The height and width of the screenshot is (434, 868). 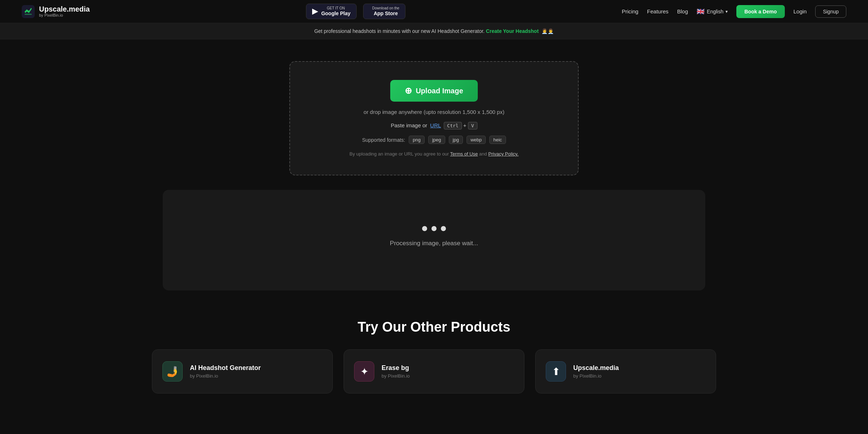 What do you see at coordinates (399, 31) in the screenshot?
I see `banner-text: Get professional headshots in minutes wi…` at bounding box center [399, 31].